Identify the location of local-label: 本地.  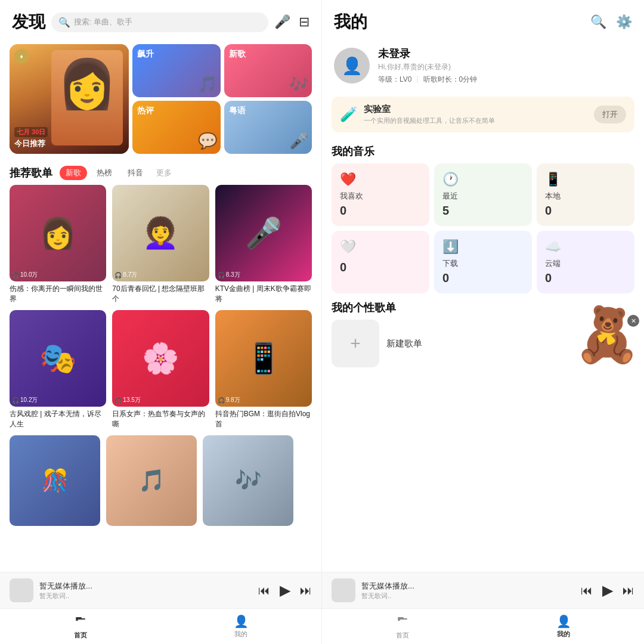
(586, 196).